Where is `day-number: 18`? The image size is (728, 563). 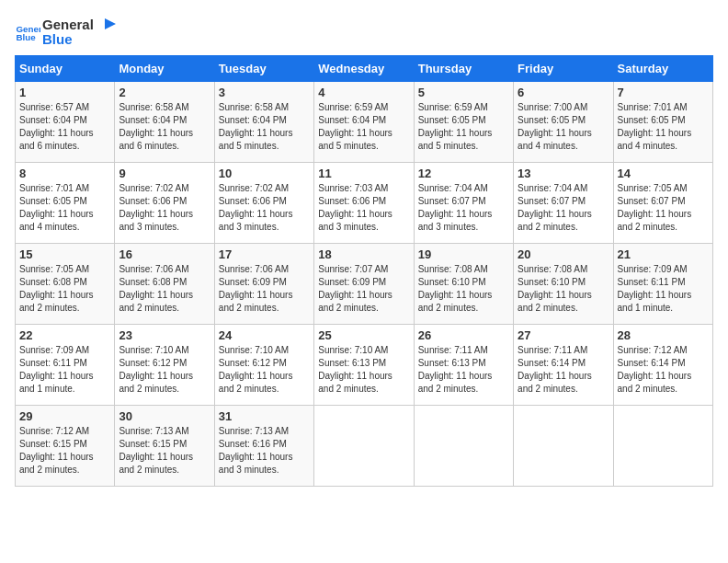
day-number: 18 is located at coordinates (364, 254).